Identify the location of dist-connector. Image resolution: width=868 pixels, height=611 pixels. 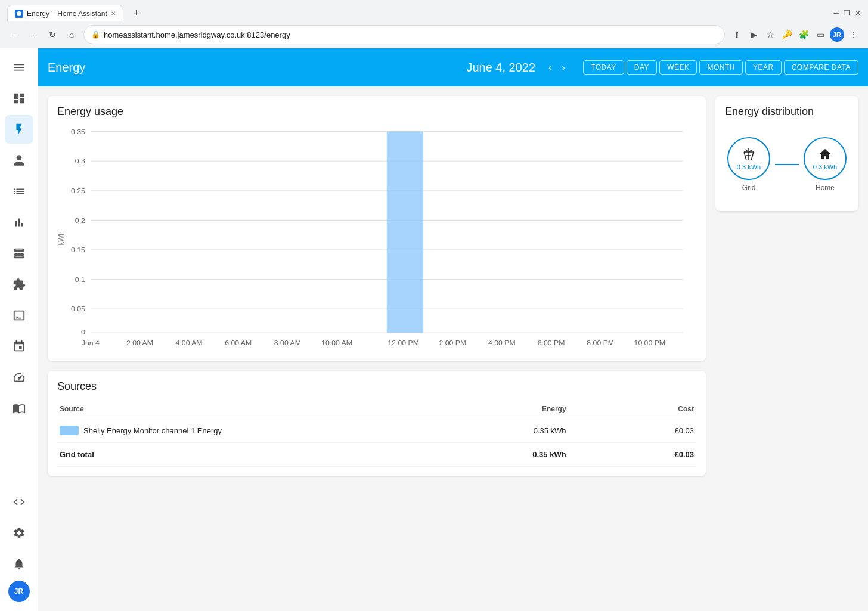
(787, 165).